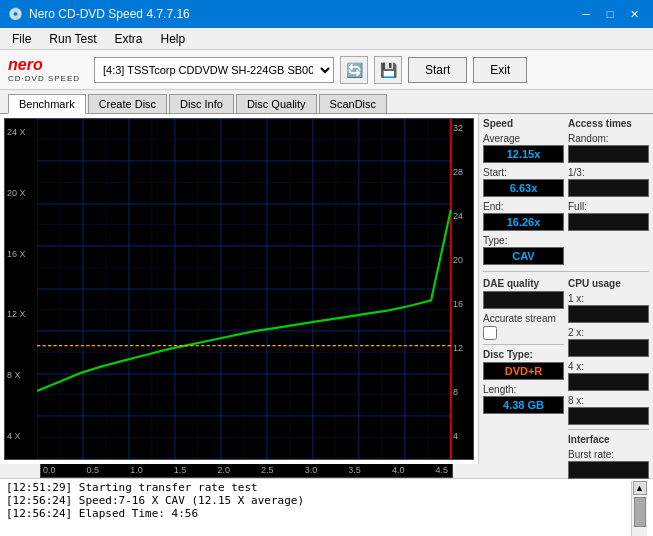 The height and width of the screenshot is (536, 653). Describe the element at coordinates (608, 124) in the screenshot. I see `access-times-title: Access times` at that location.